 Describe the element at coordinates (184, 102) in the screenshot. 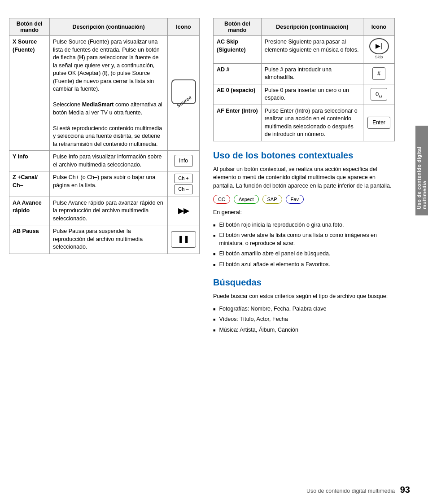

I see `source-icon-text: Source` at that location.